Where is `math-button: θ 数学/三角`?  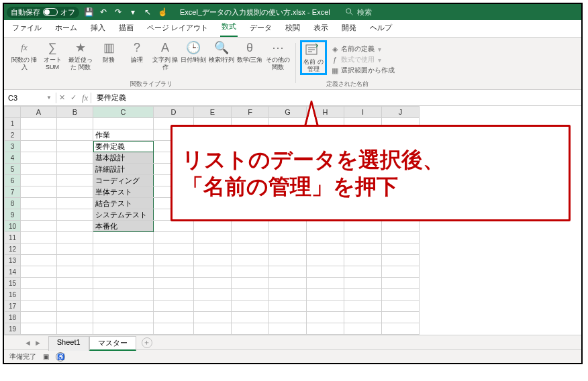
math-button: θ 数学/三角 is located at coordinates (250, 56).